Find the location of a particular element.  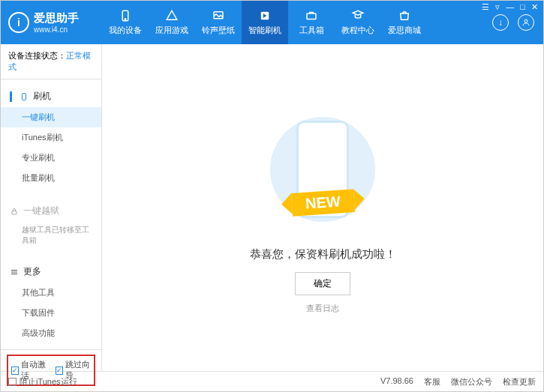

user-icon is located at coordinates (526, 22).